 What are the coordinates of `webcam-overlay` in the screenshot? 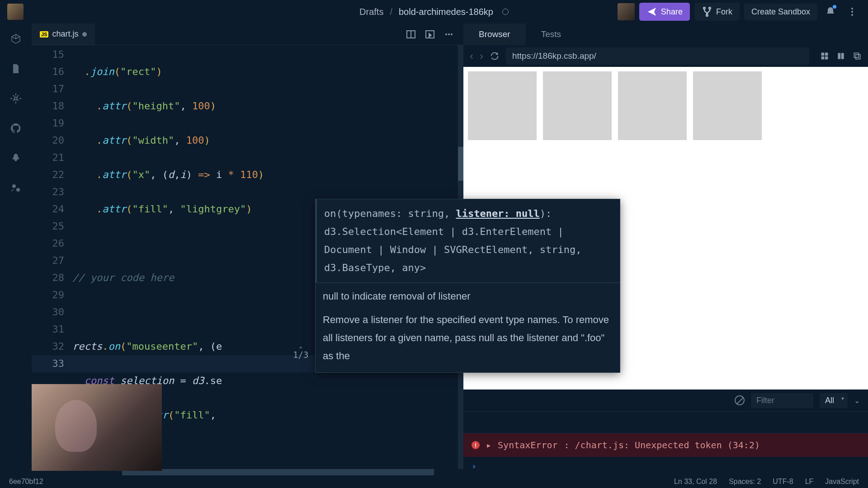 It's located at (97, 427).